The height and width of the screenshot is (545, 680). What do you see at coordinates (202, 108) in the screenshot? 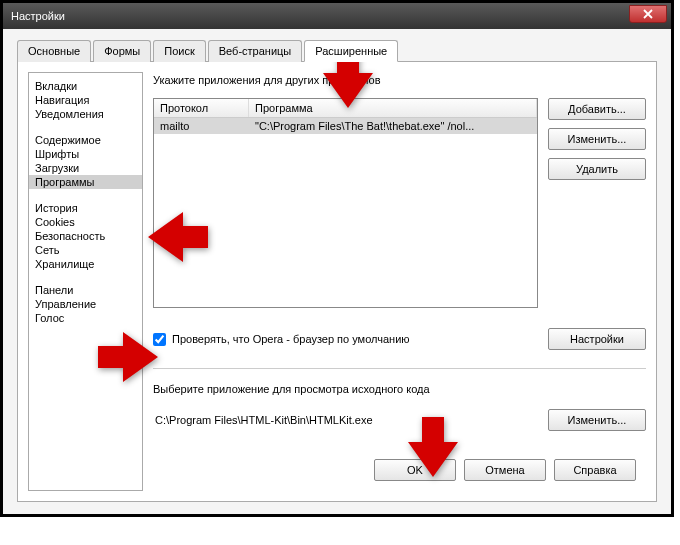
I see `col-protocol: Протокол` at bounding box center [202, 108].